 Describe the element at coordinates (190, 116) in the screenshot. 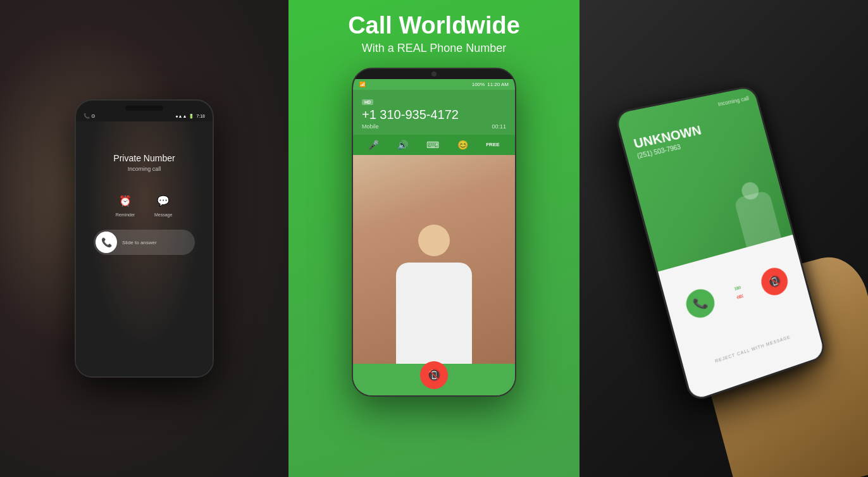

I see `status-icons-left: ●▲▲ 🔋 7:18` at that location.